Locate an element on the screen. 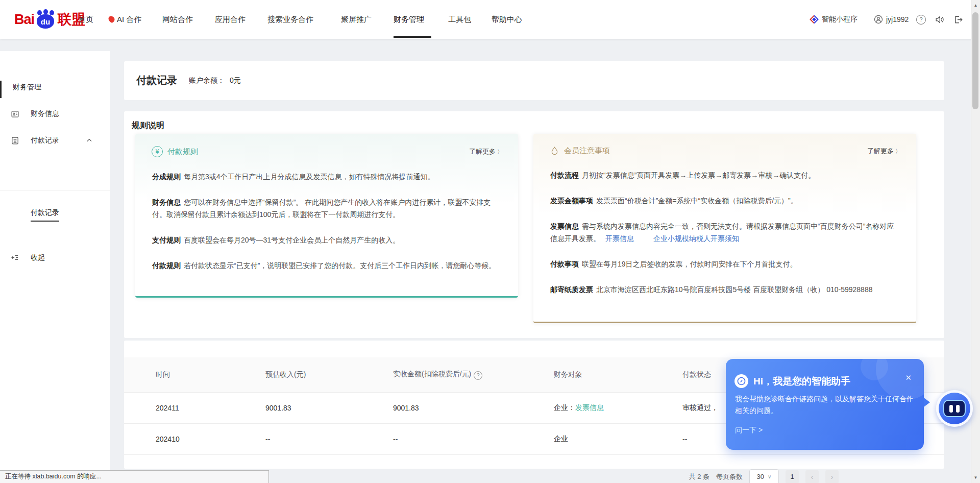  announcement-button is located at coordinates (941, 19).